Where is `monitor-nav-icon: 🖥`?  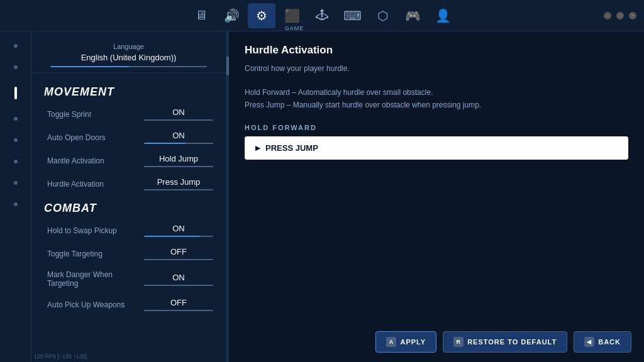 monitor-nav-icon: 🖥 is located at coordinates (201, 16).